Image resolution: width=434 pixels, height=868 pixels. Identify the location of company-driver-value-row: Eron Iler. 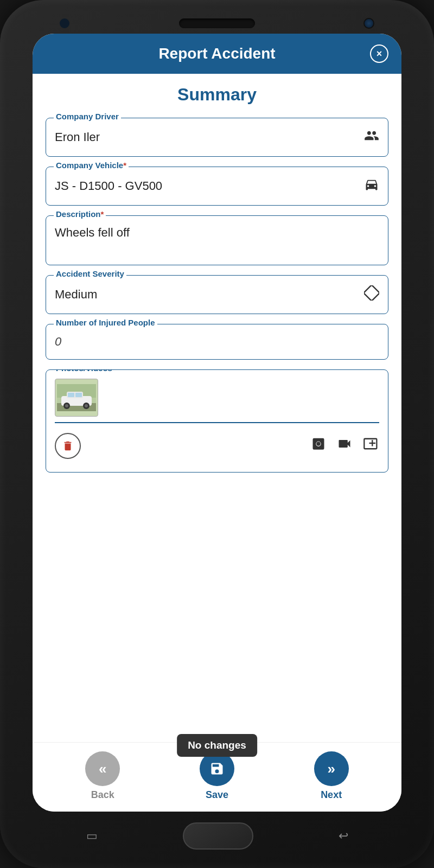
(217, 137).